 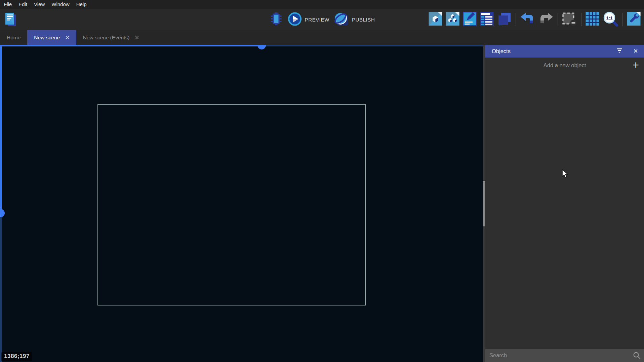 What do you see at coordinates (484, 203) in the screenshot?
I see `panel-resize-handle` at bounding box center [484, 203].